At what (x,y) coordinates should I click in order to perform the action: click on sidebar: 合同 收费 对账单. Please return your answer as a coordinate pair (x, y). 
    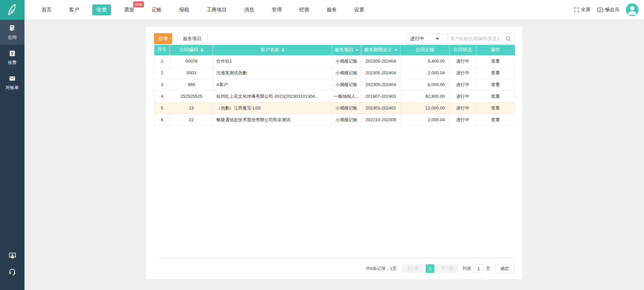
    Looking at the image, I should click on (12, 155).